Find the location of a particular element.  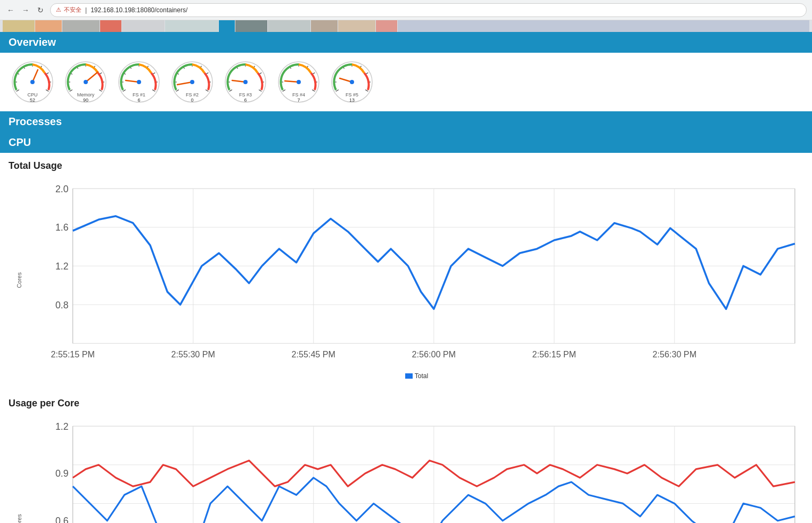

cpu-header: CPU is located at coordinates (406, 143).